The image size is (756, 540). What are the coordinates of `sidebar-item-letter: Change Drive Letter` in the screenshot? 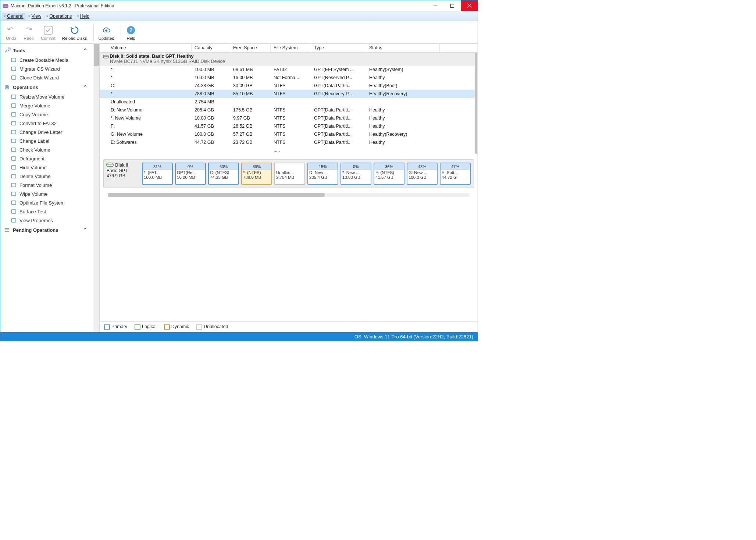 It's located at (50, 132).